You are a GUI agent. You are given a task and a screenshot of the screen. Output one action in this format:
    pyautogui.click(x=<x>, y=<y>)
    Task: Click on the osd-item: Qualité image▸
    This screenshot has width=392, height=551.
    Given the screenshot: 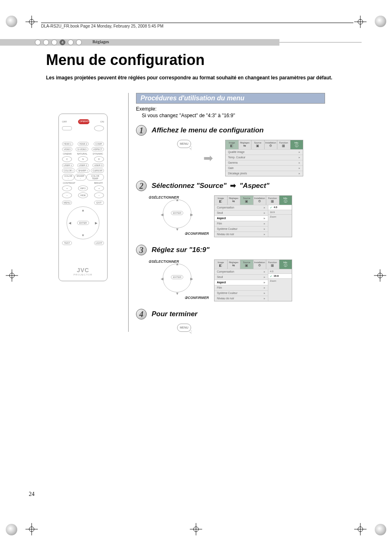 What is the action you would take?
    pyautogui.click(x=264, y=152)
    